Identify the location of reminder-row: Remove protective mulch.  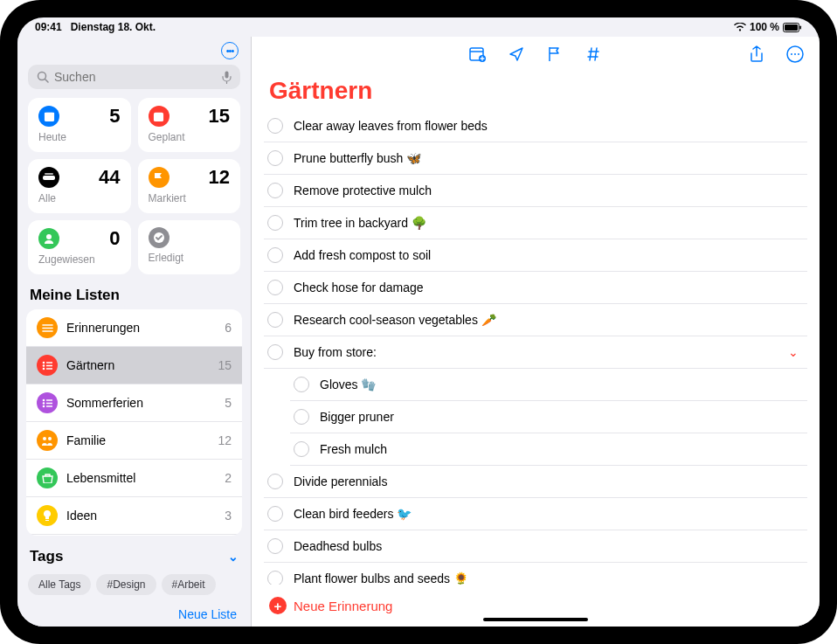
(536, 190).